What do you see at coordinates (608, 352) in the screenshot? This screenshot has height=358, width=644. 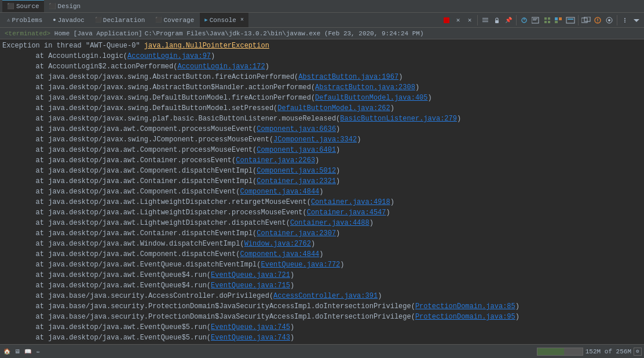 I see `memory-usage: 152M of 256M` at bounding box center [608, 352].